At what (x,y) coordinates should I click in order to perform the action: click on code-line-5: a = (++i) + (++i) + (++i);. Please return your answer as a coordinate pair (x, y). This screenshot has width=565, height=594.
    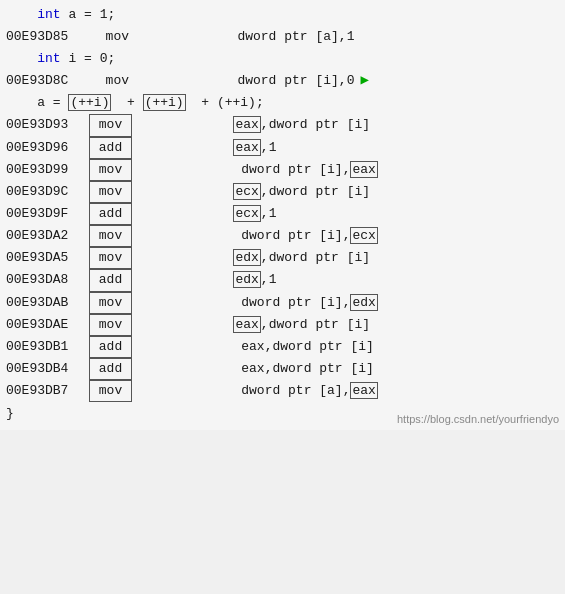
    Looking at the image, I should click on (282, 103).